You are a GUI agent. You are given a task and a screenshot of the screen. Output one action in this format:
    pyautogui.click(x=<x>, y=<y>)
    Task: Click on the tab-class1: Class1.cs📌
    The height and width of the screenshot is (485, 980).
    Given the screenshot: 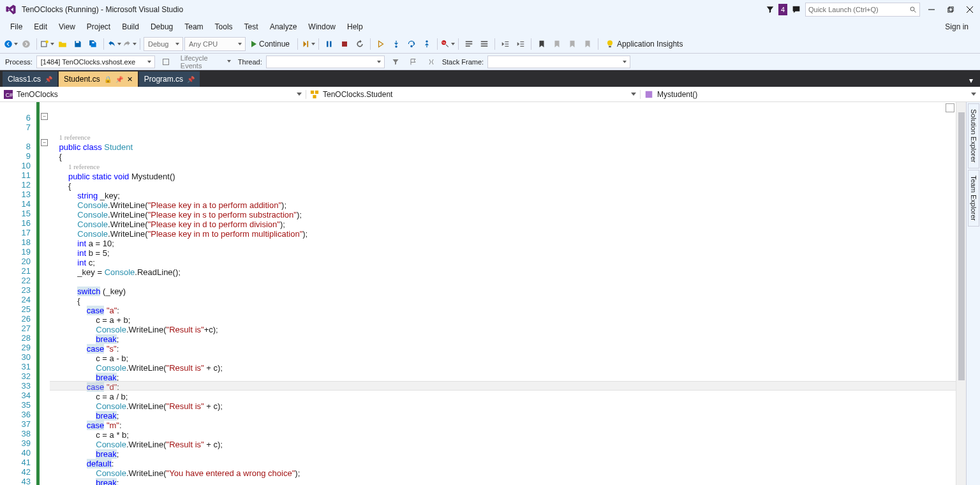 What is the action you would take?
    pyautogui.click(x=30, y=79)
    